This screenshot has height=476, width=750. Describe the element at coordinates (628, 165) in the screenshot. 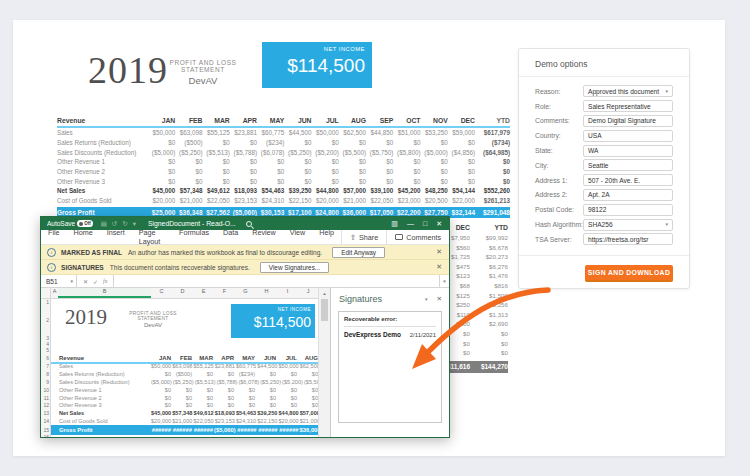

I see `city-input: Seattle` at that location.